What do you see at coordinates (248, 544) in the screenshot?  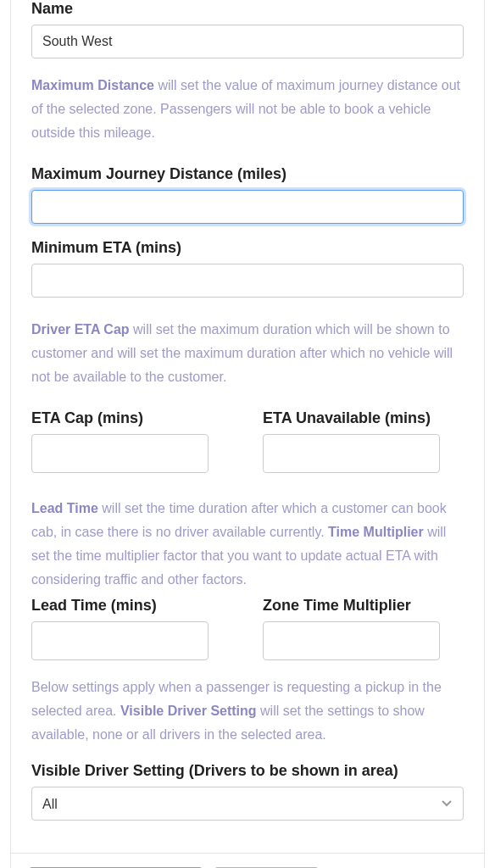 I see `help-lead-time: Lead Time will set the time duration aft…` at bounding box center [248, 544].